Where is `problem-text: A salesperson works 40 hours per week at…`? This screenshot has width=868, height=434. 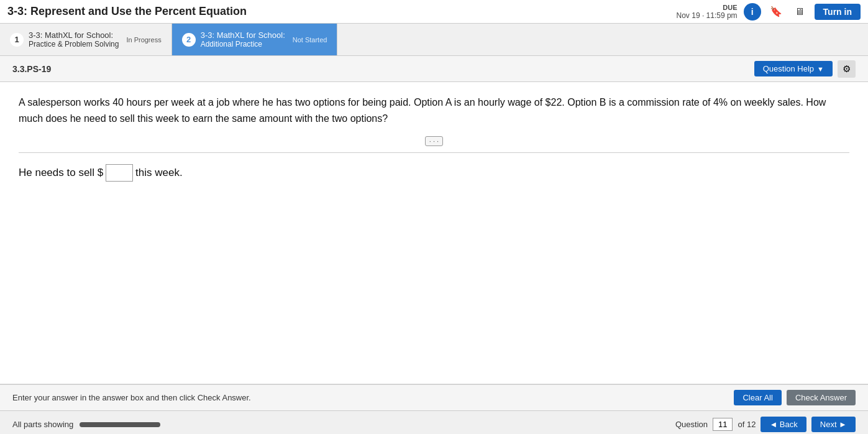 problem-text: A salesperson works 40 hours per week at… is located at coordinates (434, 111).